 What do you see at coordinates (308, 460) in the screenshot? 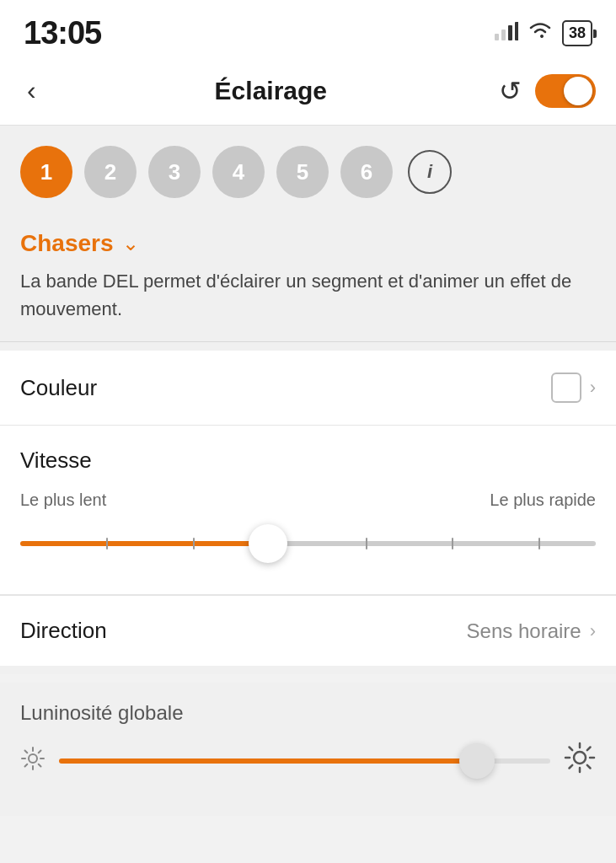
I see `vitesse-label: Vitesse` at bounding box center [308, 460].